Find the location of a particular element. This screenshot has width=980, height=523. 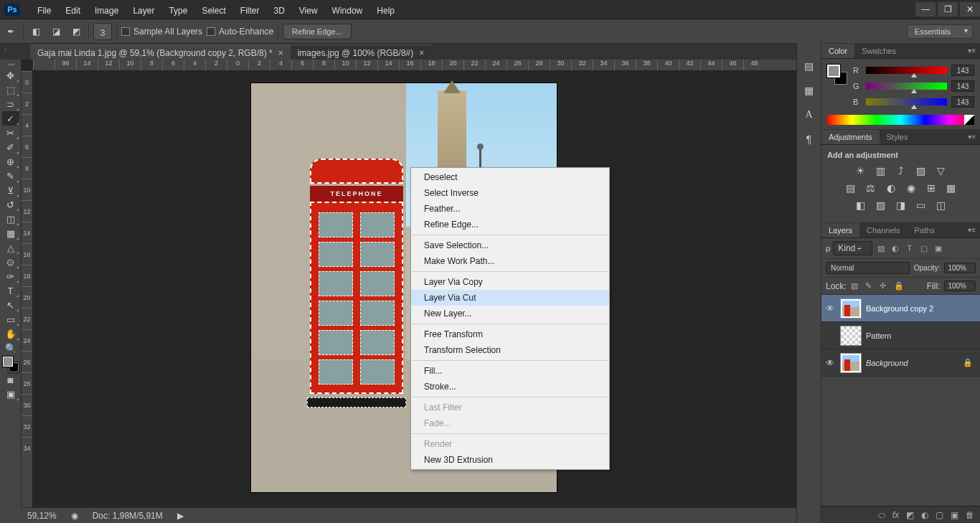

color-balance-icon: ⚖ is located at coordinates (871, 188).